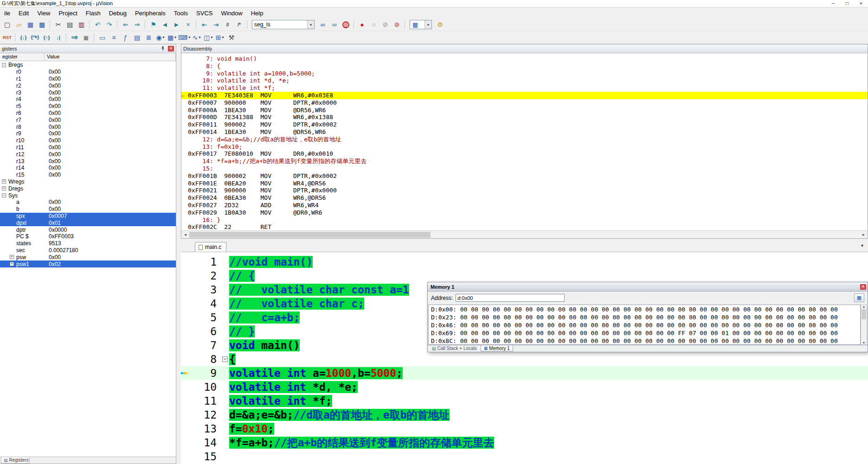 The image size is (868, 464). Describe the element at coordinates (524, 117) in the screenshot. I see `disassembly-line: 0xFF000D 7E341388 MOV WR6,#0x1388` at that location.